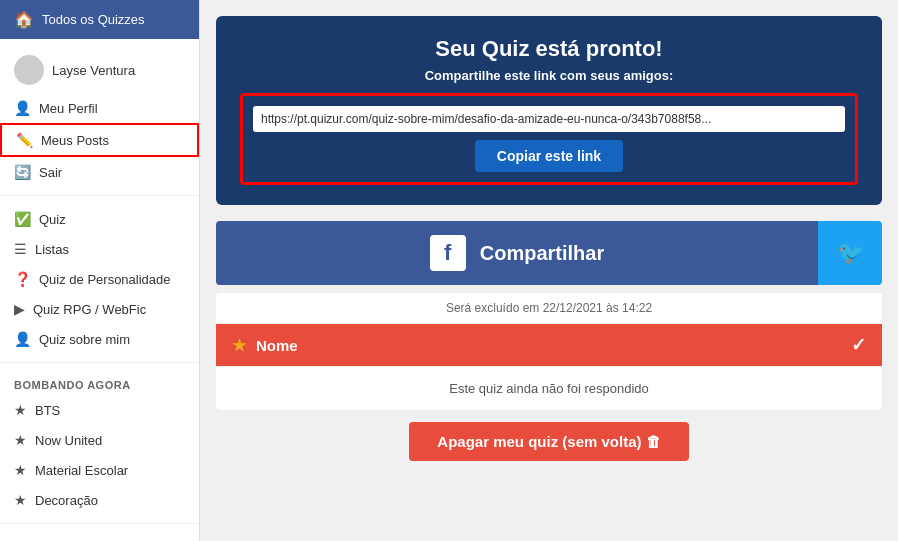 Image resolution: width=898 pixels, height=541 pixels. What do you see at coordinates (24, 140) in the screenshot?
I see `pencil-icon: ✏️` at bounding box center [24, 140].